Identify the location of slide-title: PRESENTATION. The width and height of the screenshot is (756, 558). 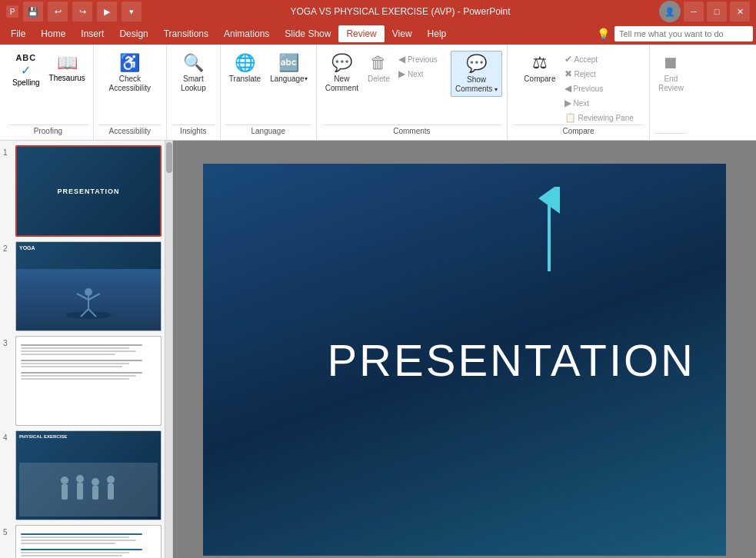
(511, 360).